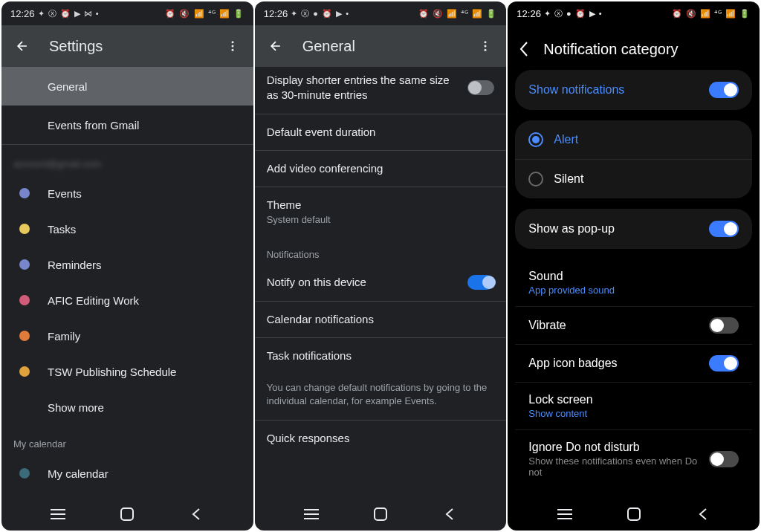 The image size is (761, 532). I want to click on show-notifications-card: Show notifications, so click(633, 90).